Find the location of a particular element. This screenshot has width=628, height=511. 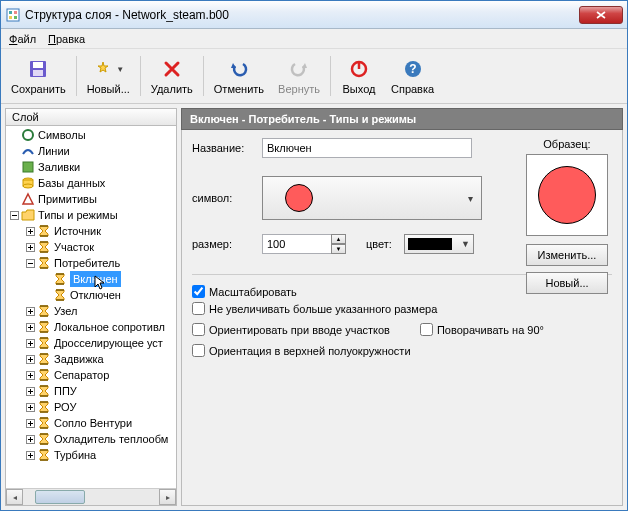

fill-icon is located at coordinates (28, 167).